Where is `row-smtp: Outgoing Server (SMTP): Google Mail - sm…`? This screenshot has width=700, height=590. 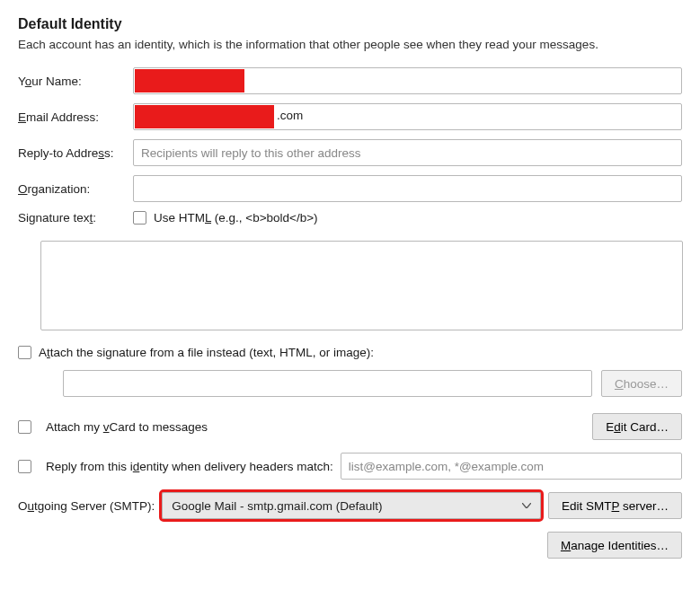 row-smtp: Outgoing Server (SMTP): Google Mail - sm… is located at coordinates (350, 506).